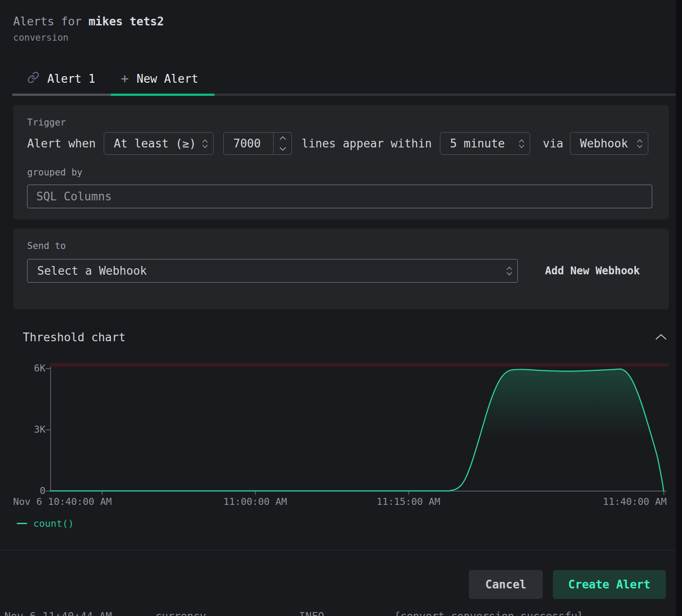  Describe the element at coordinates (341, 269) in the screenshot. I see `send-to-card: Send to Select a Webhook Add New Webhook` at that location.